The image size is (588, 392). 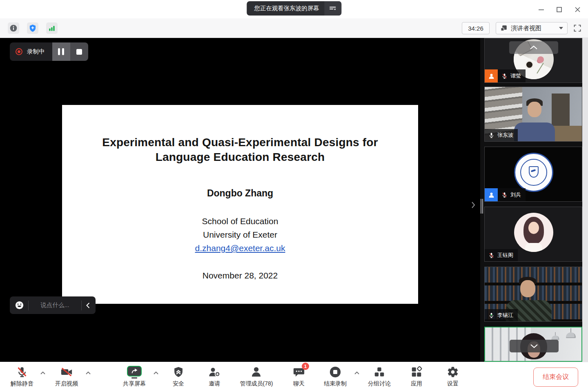 What do you see at coordinates (52, 28) in the screenshot?
I see `network-quality-button` at bounding box center [52, 28].